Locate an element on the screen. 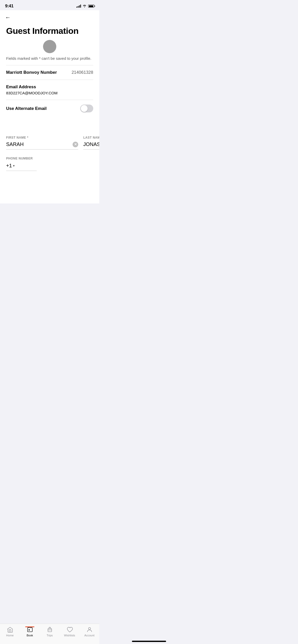 Image resolution: width=298 pixels, height=644 pixels. dropdown-chevron-icon: ▾ is located at coordinates (14, 166).